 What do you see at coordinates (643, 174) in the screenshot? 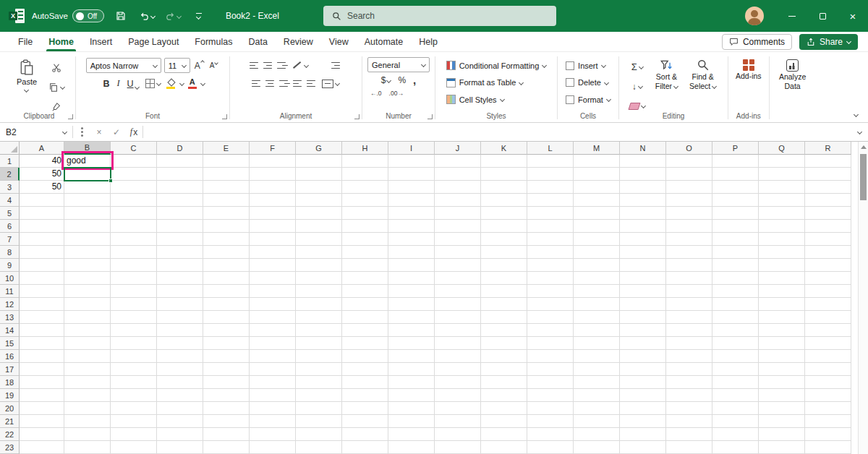
I see `cell-N2` at bounding box center [643, 174].